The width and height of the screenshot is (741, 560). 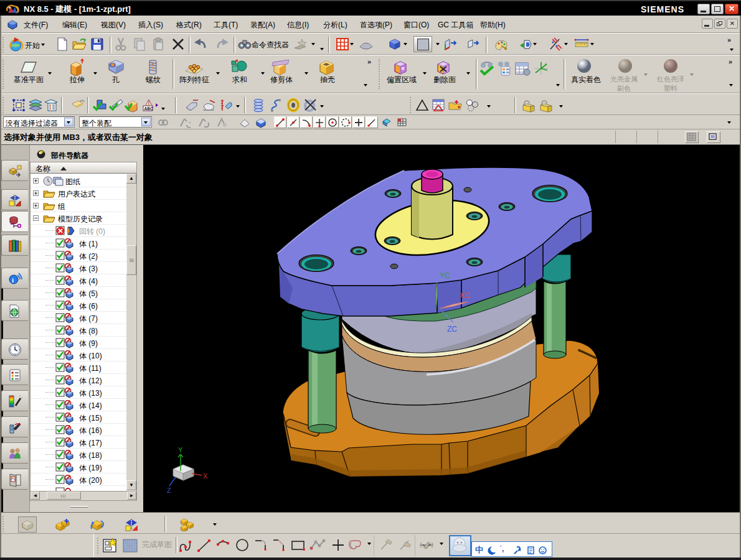 What do you see at coordinates (465, 296) in the screenshot?
I see `svg-text: XC` at bounding box center [465, 296].